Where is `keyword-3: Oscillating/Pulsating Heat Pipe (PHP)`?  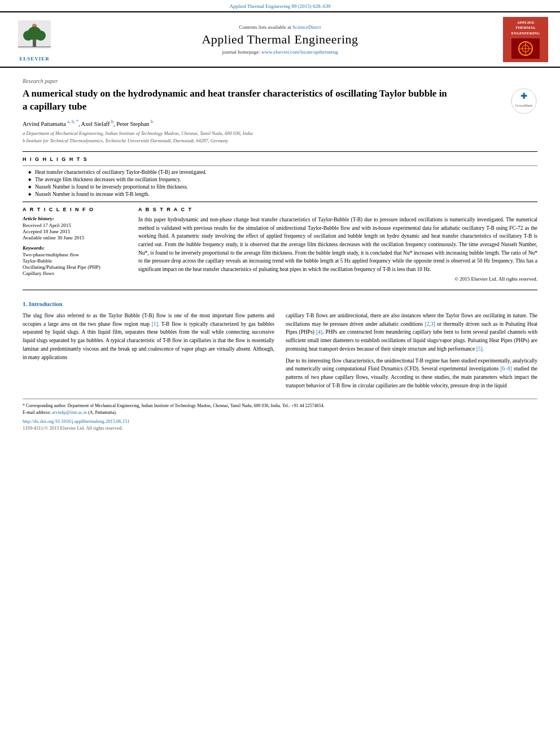 keyword-3: Oscillating/Pulsating Heat Pipe (PHP) is located at coordinates (75, 267).